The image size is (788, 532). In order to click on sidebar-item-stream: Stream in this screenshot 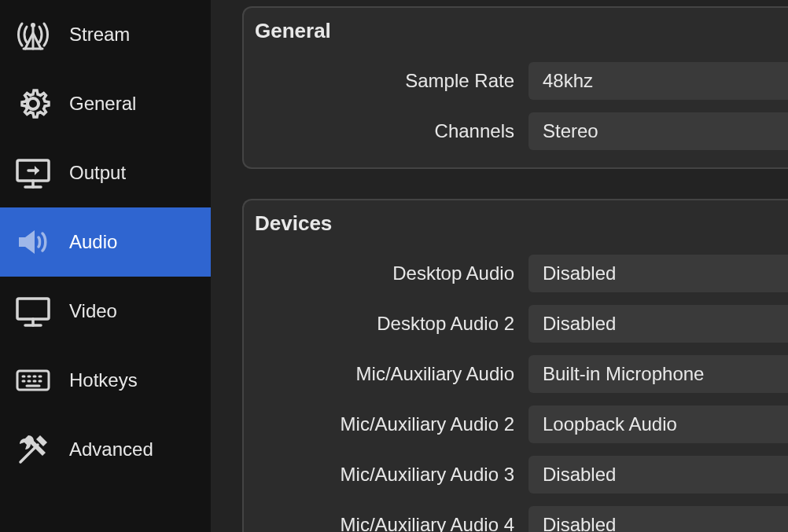, I will do `click(105, 35)`.